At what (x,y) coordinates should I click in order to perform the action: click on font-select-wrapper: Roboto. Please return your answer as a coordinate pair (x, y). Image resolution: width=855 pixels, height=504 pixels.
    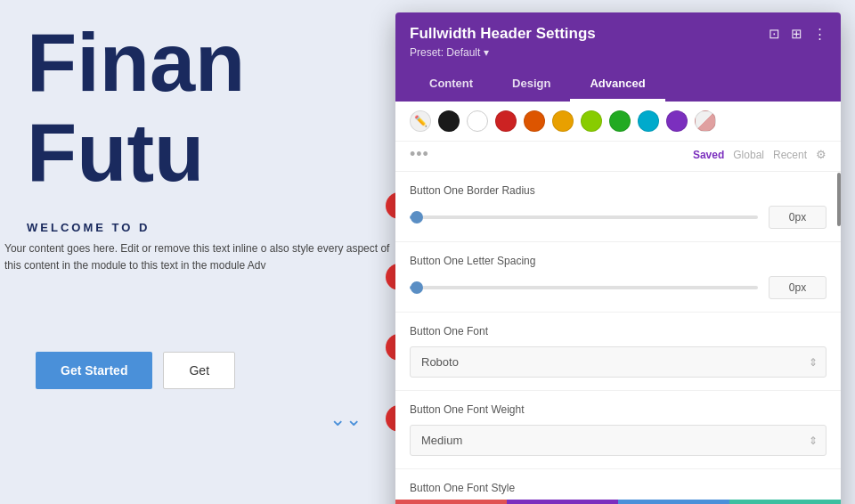
    Looking at the image, I should click on (618, 362).